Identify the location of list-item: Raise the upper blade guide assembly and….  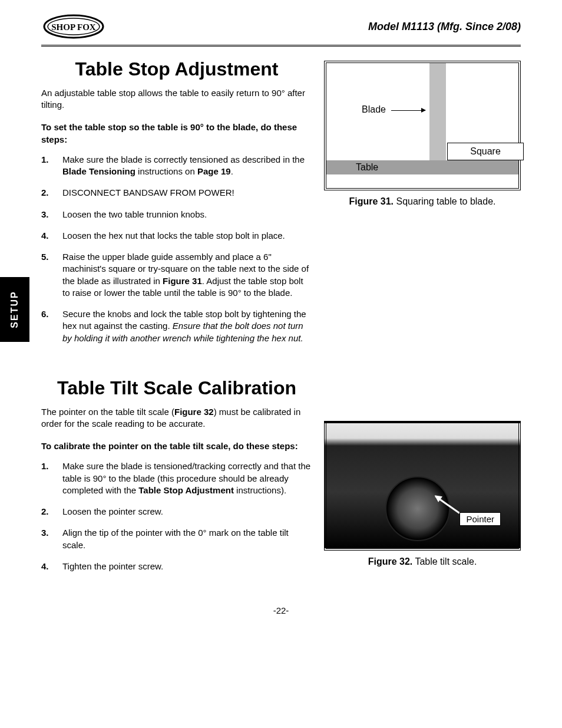
(177, 275).